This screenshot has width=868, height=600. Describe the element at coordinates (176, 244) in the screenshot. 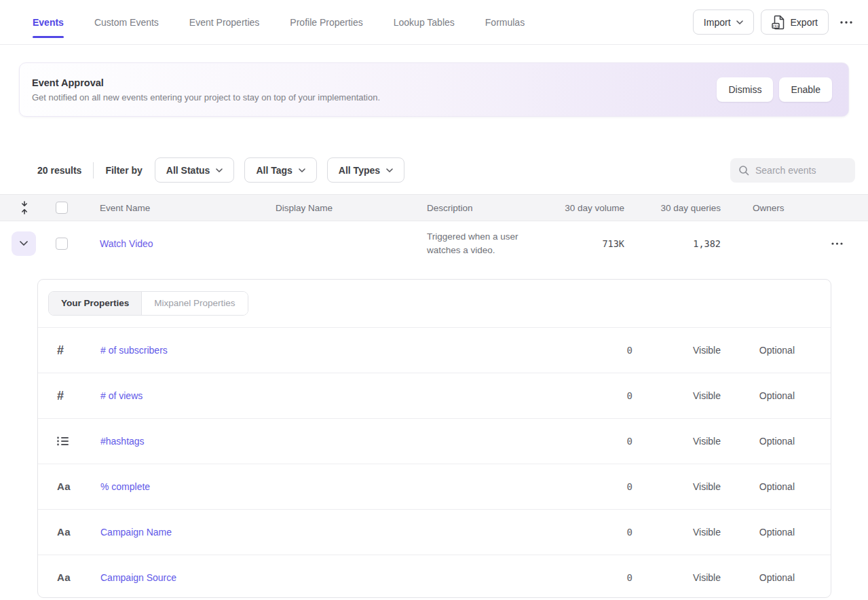

I see `event-name-cell: Watch Video` at that location.